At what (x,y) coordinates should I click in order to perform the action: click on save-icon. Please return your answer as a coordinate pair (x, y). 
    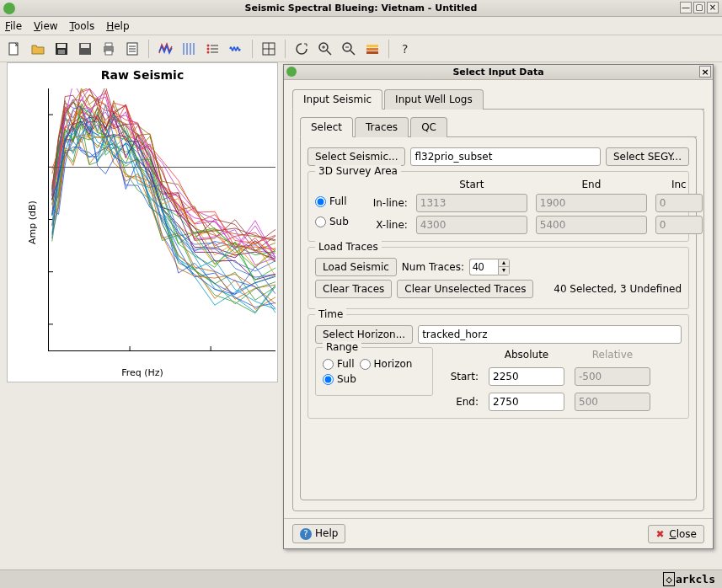
    Looking at the image, I should click on (62, 49).